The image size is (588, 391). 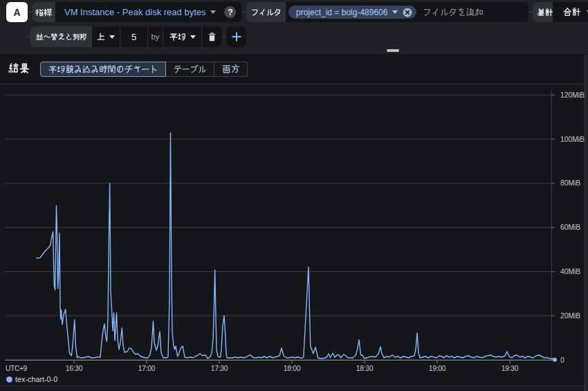 What do you see at coordinates (570, 183) in the screenshot?
I see `svg-text: 80MiB` at bounding box center [570, 183].